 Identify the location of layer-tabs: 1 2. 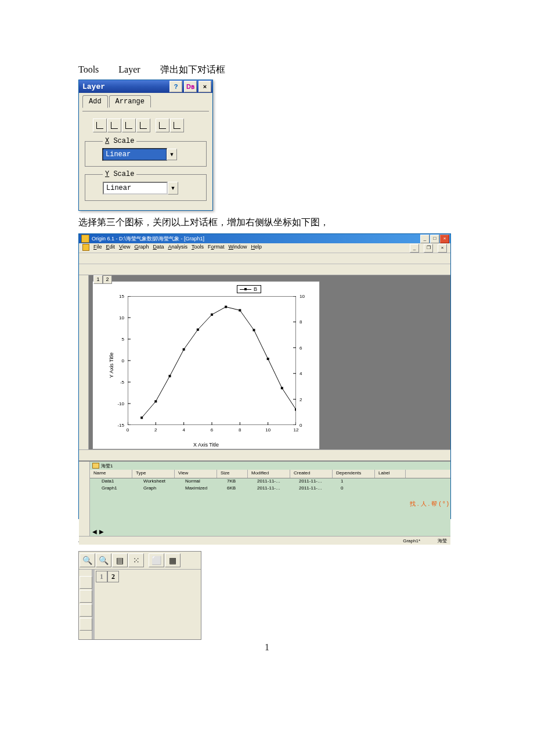
(103, 280).